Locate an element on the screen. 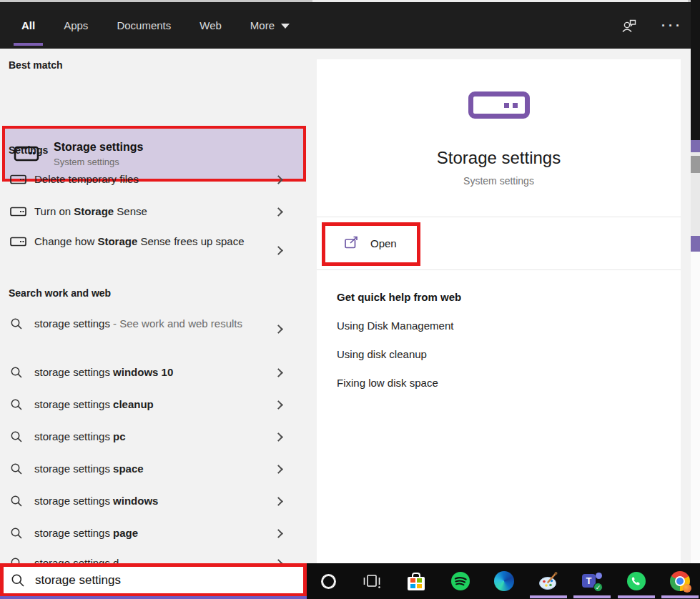 The height and width of the screenshot is (599, 700). edge-icon is located at coordinates (504, 581).